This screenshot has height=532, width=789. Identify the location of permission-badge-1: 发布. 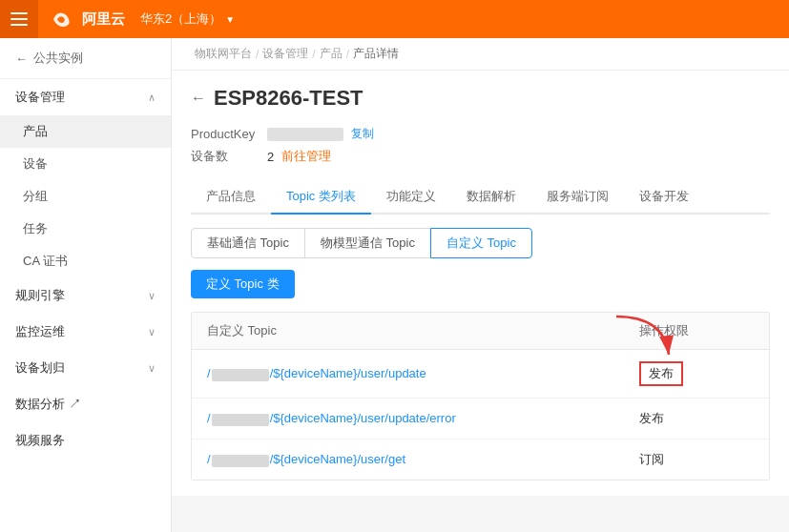
(661, 374).